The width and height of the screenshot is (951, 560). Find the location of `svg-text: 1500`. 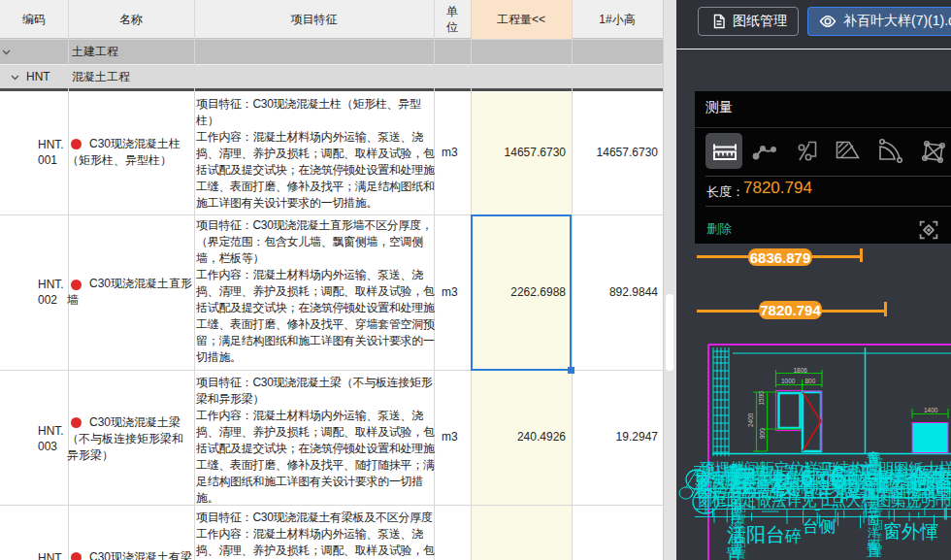

svg-text: 1500 is located at coordinates (761, 398).